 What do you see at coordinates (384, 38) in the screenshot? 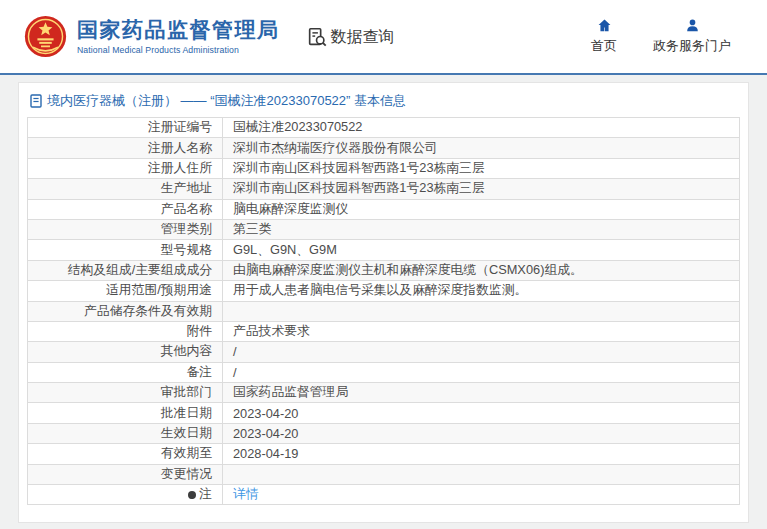
I see `site-header: 国家药品监督管理局 National Medical Products Admi…` at bounding box center [384, 38].